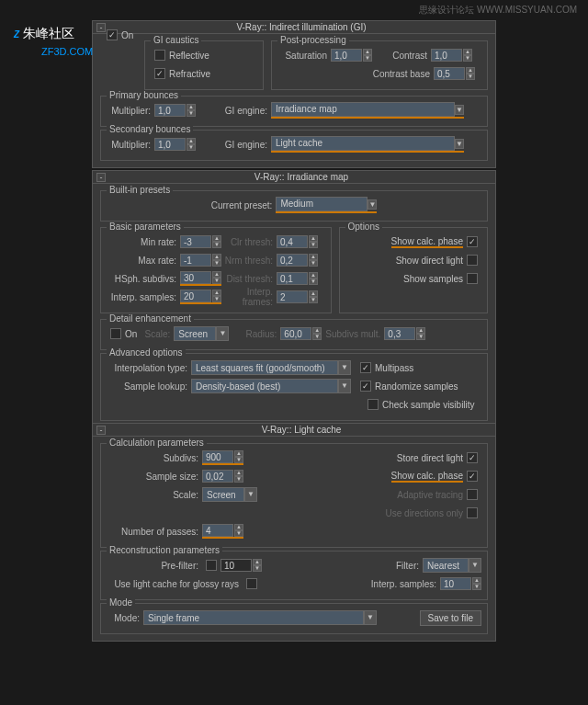  Describe the element at coordinates (472, 495) in the screenshot. I see `checkbox-adaptive` at that location.